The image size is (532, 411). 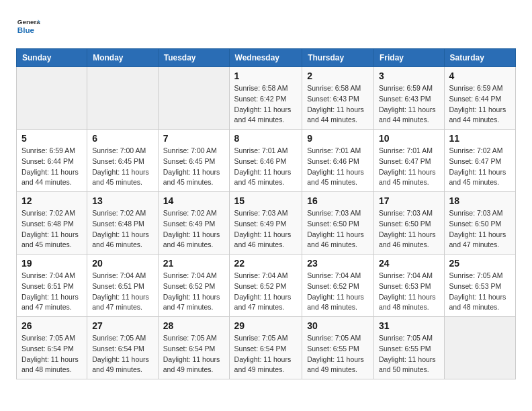 What do you see at coordinates (266, 58) in the screenshot?
I see `weekday-header: Wednesday` at bounding box center [266, 58].